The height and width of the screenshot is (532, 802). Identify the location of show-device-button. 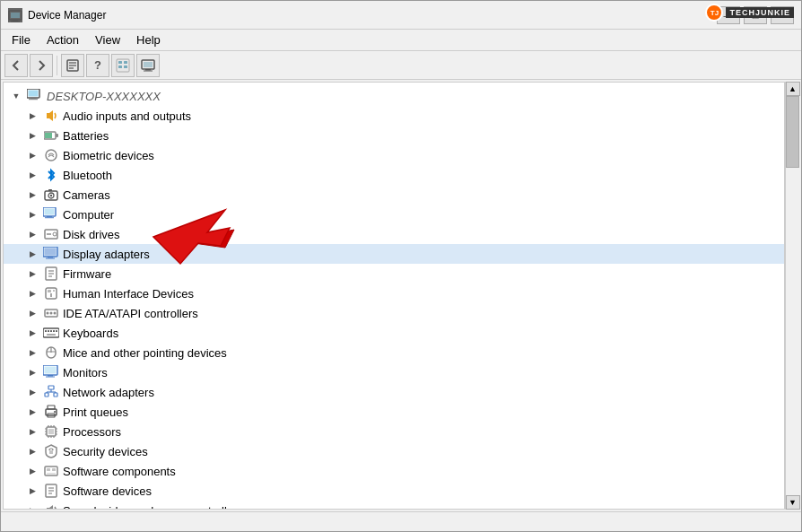
(148, 65).